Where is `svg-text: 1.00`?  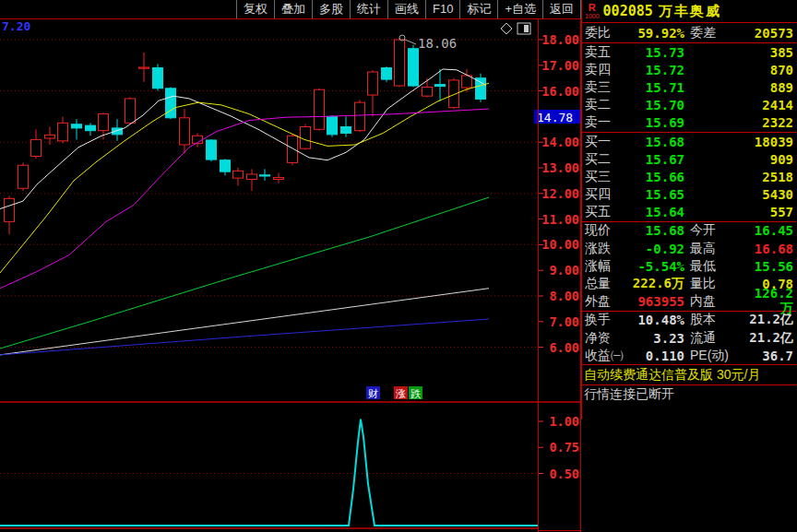
svg-text: 1.00 is located at coordinates (565, 421).